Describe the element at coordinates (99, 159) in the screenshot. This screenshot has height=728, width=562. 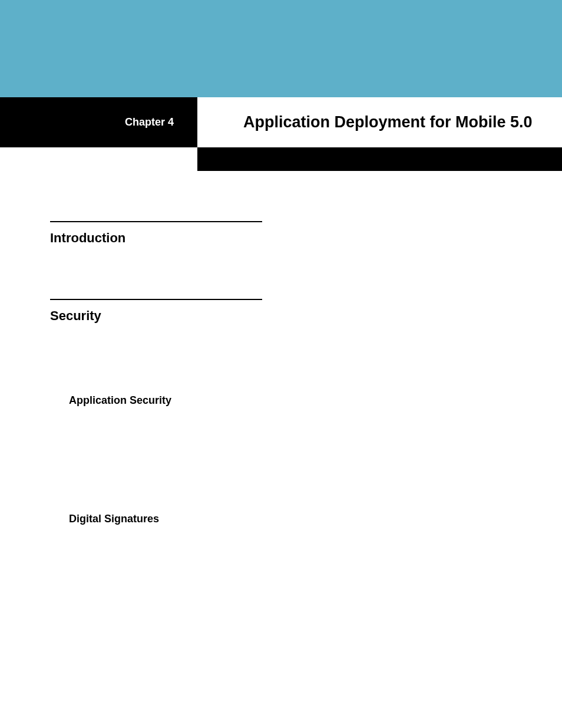
I see `black-bar-spacer` at that location.